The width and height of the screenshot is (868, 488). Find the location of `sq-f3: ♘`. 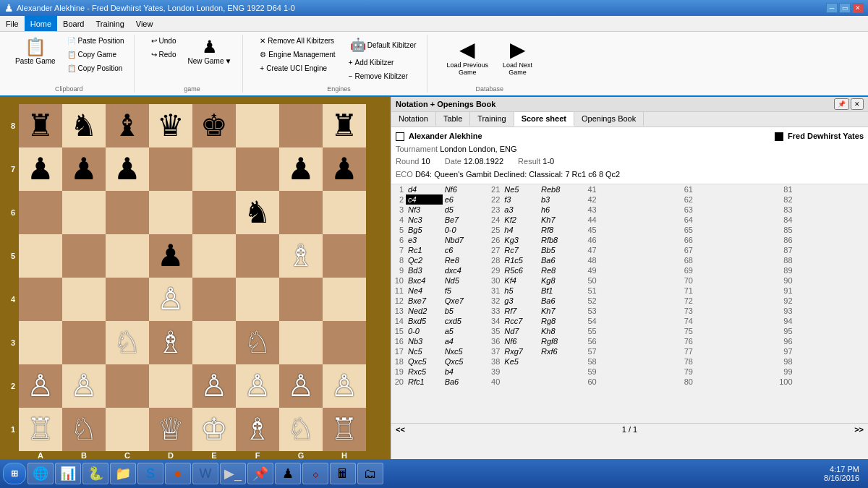

sq-f3: ♘ is located at coordinates (258, 343).